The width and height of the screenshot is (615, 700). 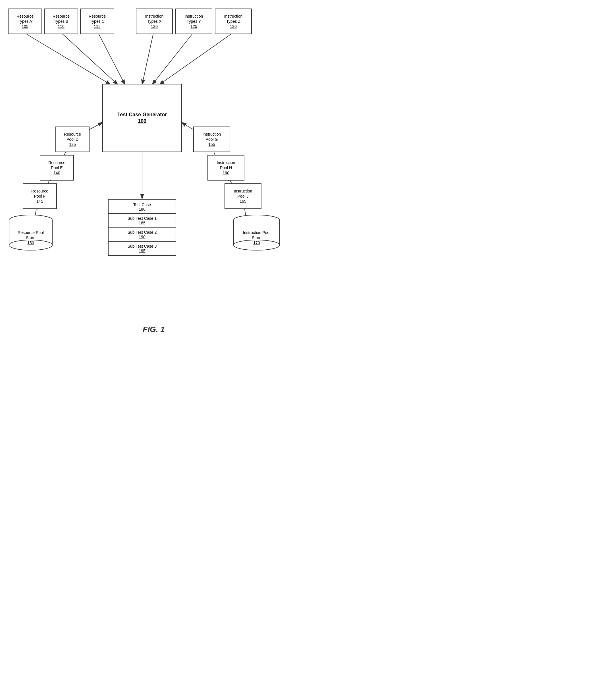 What do you see at coordinates (226, 173) in the screenshot?
I see `instruction-pool-h-ref: 160` at bounding box center [226, 173].